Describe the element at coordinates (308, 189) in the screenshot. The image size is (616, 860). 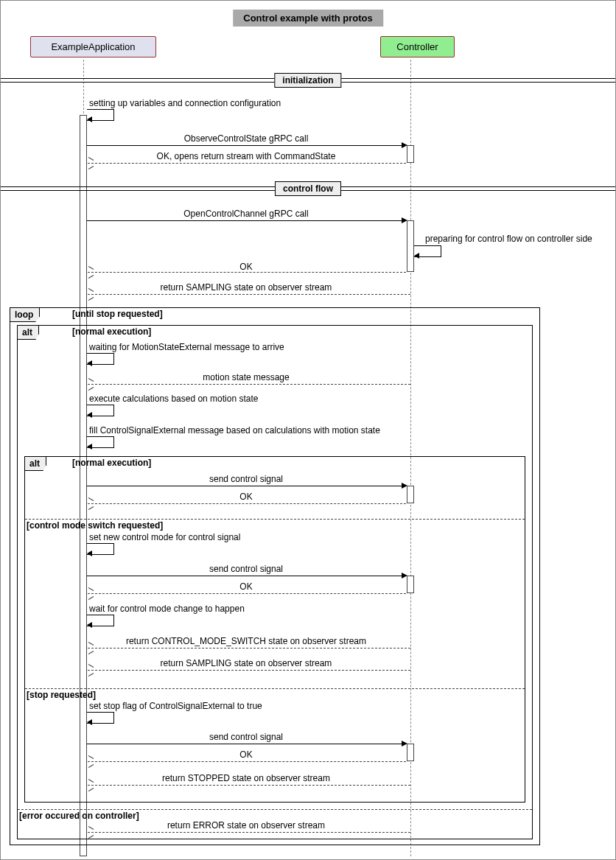
I see `divider-flow: control flow` at that location.